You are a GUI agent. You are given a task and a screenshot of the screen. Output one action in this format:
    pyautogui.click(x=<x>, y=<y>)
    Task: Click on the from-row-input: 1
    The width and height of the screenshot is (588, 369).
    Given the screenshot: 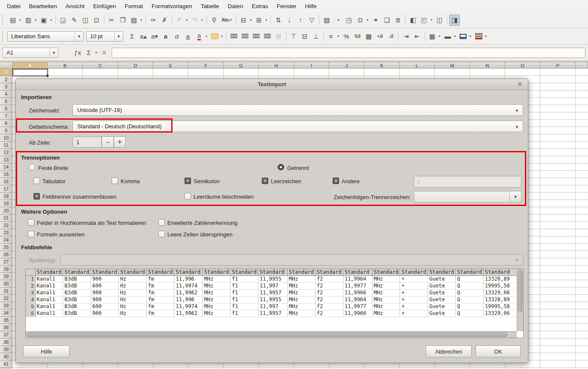 What is the action you would take?
    pyautogui.click(x=87, y=142)
    